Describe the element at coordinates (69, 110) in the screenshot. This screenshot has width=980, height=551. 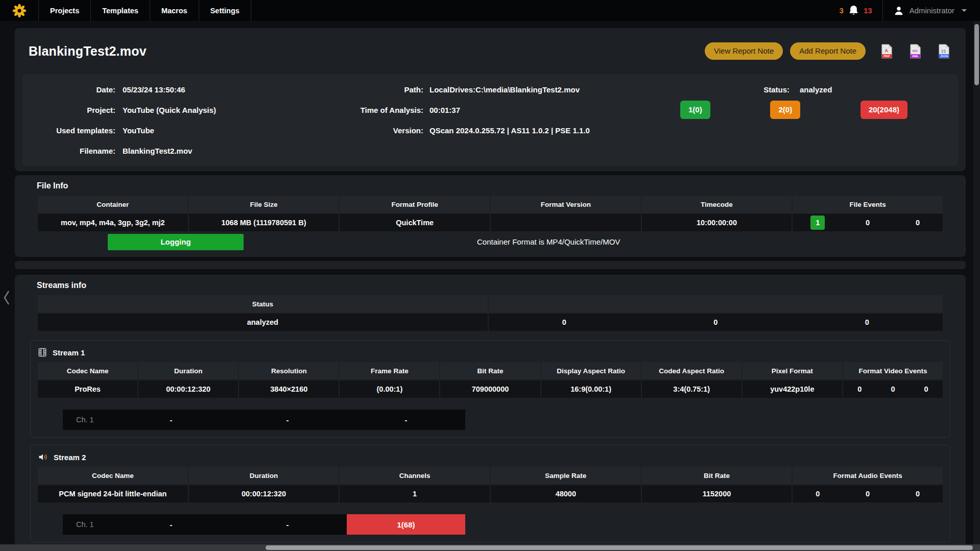
I see `project-label: Project:` at that location.